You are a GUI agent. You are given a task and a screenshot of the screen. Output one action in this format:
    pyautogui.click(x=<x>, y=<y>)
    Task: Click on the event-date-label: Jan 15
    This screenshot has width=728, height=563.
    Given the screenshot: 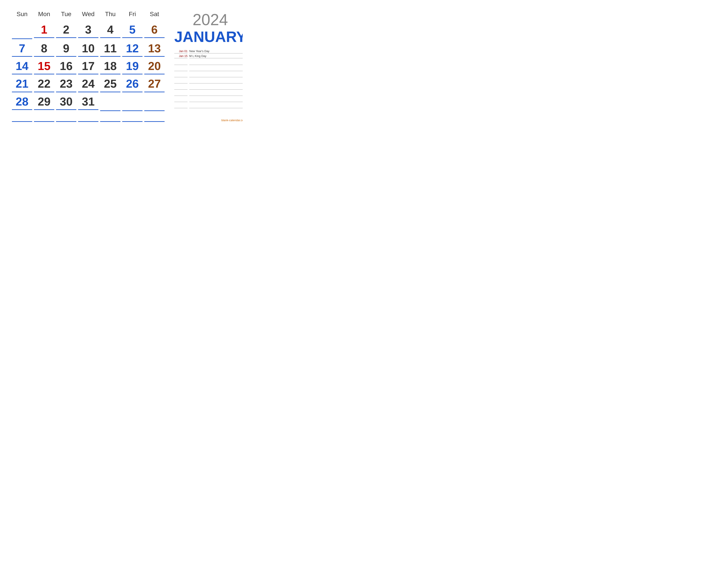 What is the action you would take?
    pyautogui.click(x=181, y=56)
    